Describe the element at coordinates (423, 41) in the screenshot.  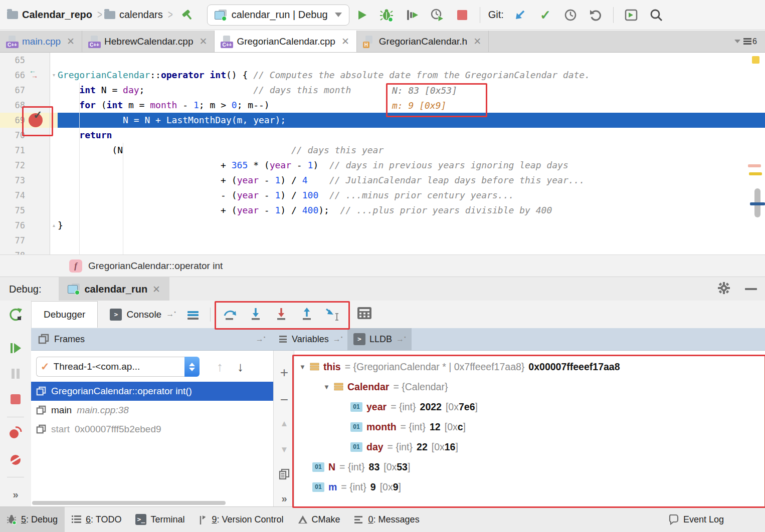
I see `editor-tab: HGregorianCalendar.h✕` at that location.